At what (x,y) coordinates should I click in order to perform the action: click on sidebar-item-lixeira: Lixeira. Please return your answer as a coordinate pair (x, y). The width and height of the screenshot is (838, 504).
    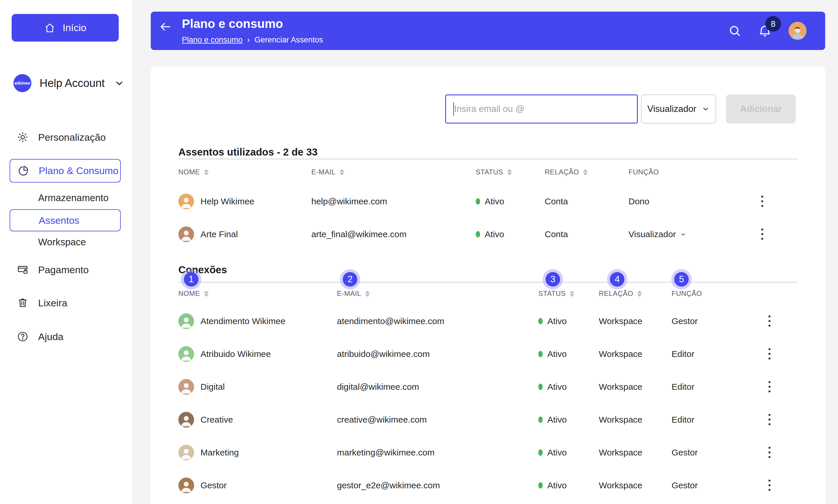
    Looking at the image, I should click on (66, 303).